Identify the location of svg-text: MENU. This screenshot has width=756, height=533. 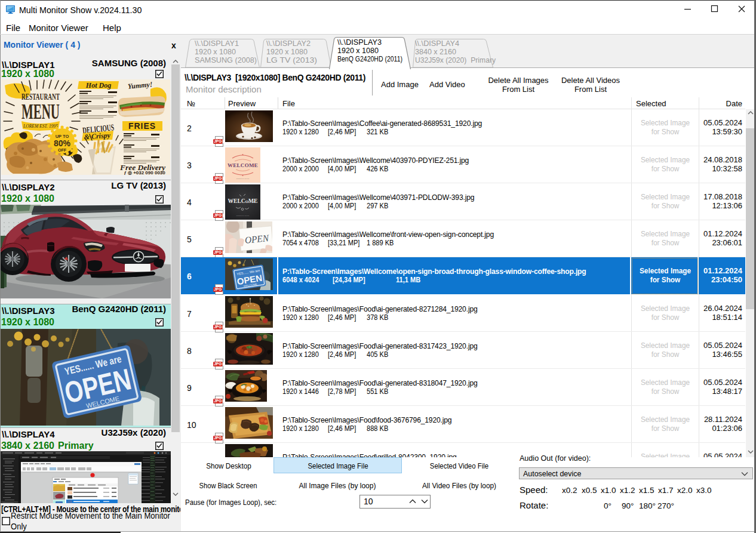
(41, 112).